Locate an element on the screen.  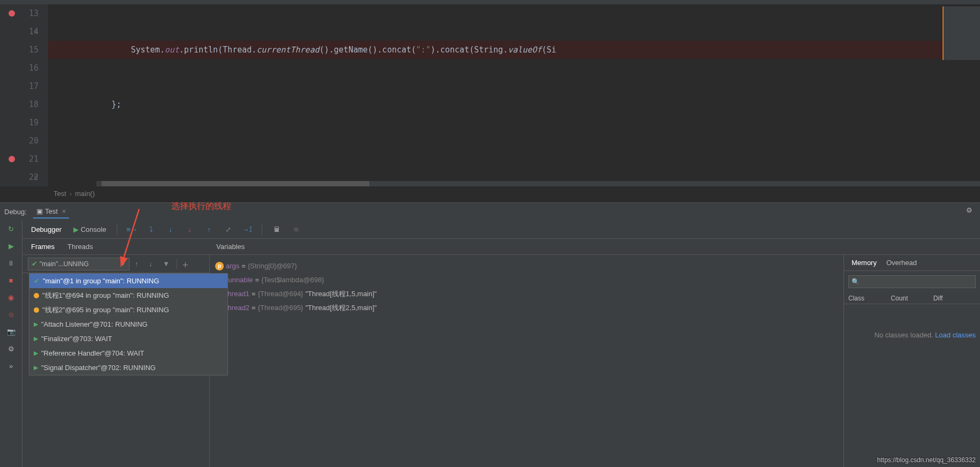
step-over-icon: ⤵ is located at coordinates (151, 230).